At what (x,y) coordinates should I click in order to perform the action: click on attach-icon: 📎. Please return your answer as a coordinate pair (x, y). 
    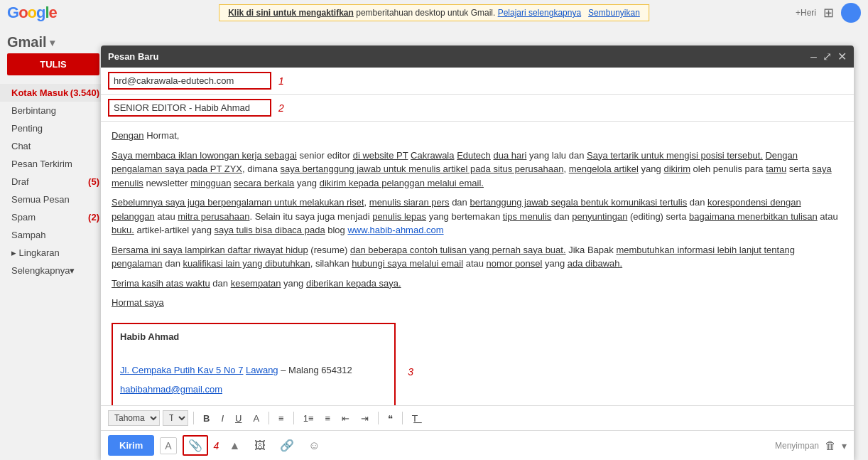
    Looking at the image, I should click on (195, 445).